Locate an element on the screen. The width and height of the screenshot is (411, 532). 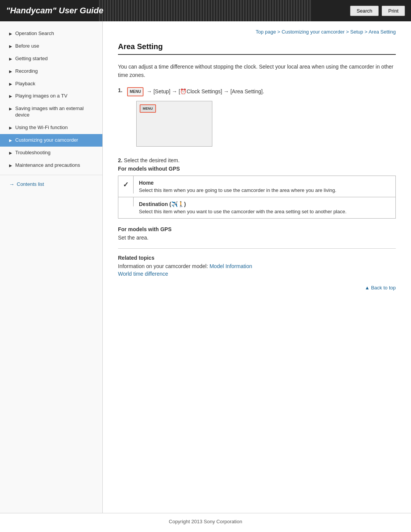
sidebar-item-recording: ▶ Recording is located at coordinates (51, 72).